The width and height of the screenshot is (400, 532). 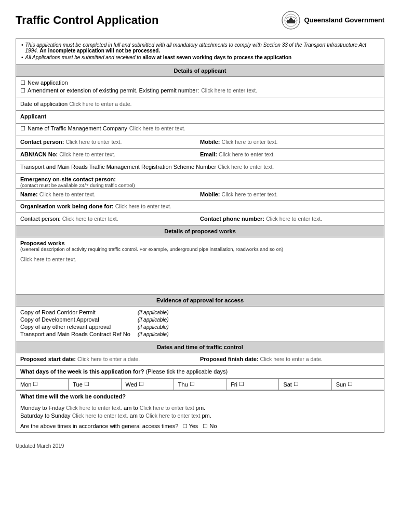 What do you see at coordinates (26, 384) in the screenshot?
I see `day-mon-label: Mon` at bounding box center [26, 384].